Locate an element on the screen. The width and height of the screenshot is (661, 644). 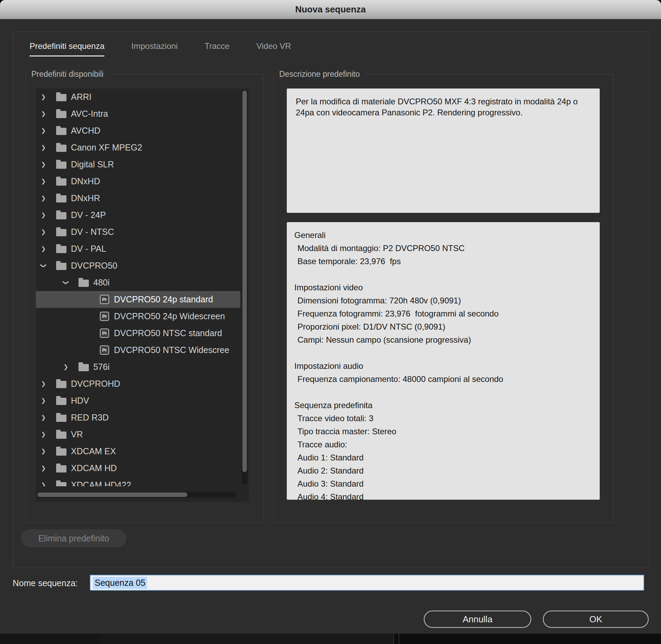
tree-item-folder: ❯XDCAM HD is located at coordinates (138, 468).